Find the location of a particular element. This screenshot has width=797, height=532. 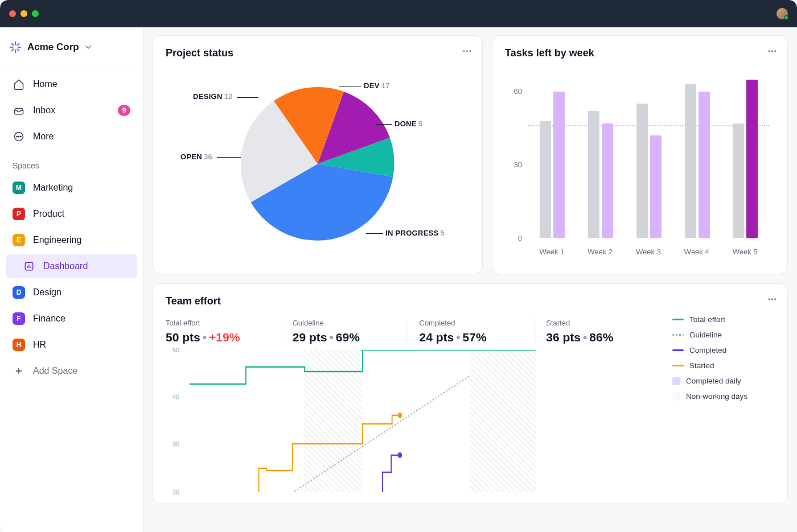

space-label: HR is located at coordinates (40, 345).